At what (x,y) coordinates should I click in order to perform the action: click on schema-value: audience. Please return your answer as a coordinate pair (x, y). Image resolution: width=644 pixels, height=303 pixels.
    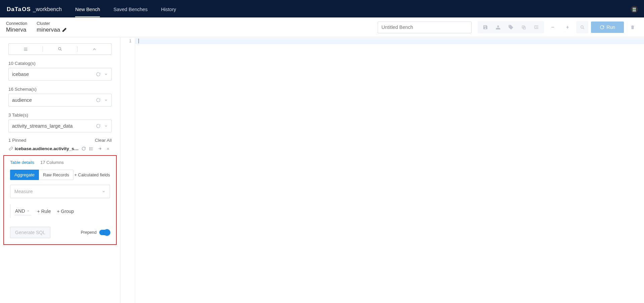
    Looking at the image, I should click on (22, 100).